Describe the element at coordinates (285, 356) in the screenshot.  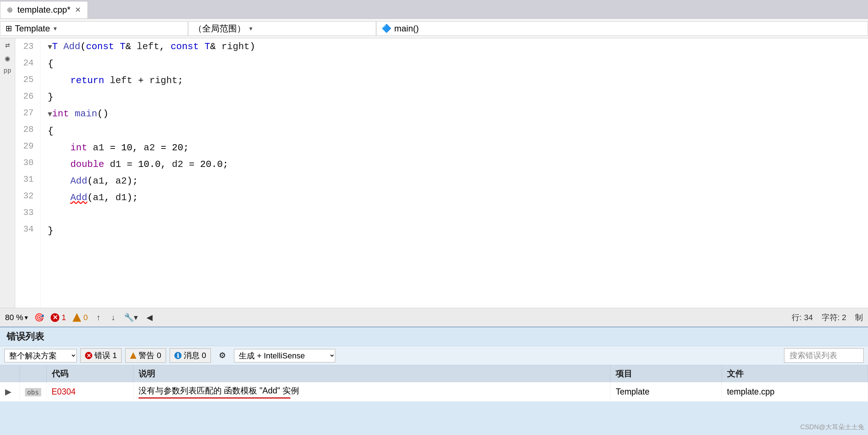
I see `build-select: 生成 + IntelliSense` at that location.